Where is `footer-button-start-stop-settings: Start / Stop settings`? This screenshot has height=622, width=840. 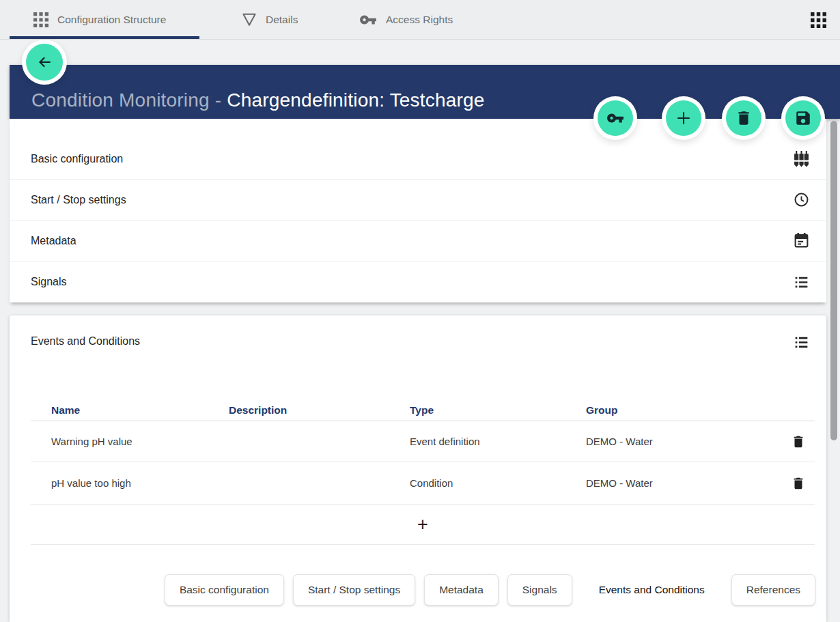
footer-button-start-stop-settings: Start / Stop settings is located at coordinates (354, 590).